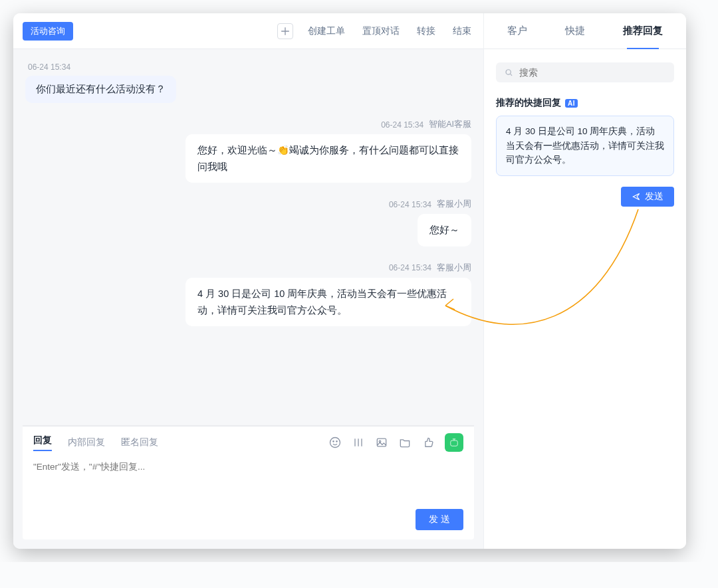 This screenshot has width=718, height=588. Describe the element at coordinates (648, 197) in the screenshot. I see `side-send-button: 发送` at that location.